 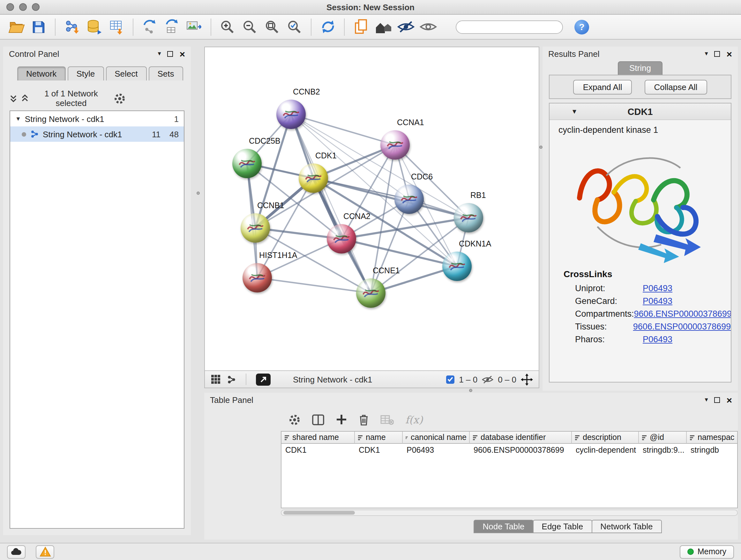 What do you see at coordinates (411, 123) in the screenshot?
I see `network-node-label: CCNA1` at bounding box center [411, 123].